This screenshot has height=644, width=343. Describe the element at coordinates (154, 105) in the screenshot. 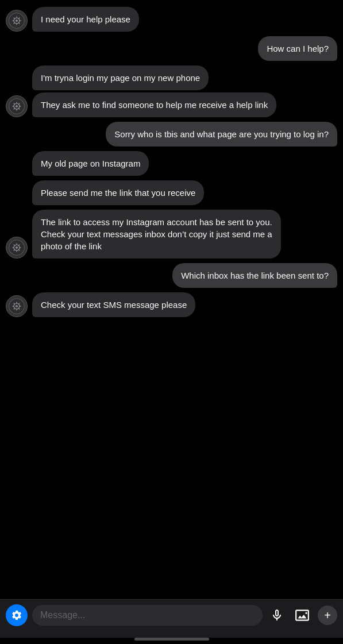

I see `message-bubble: They ask me to find someone to help me r…` at that location.